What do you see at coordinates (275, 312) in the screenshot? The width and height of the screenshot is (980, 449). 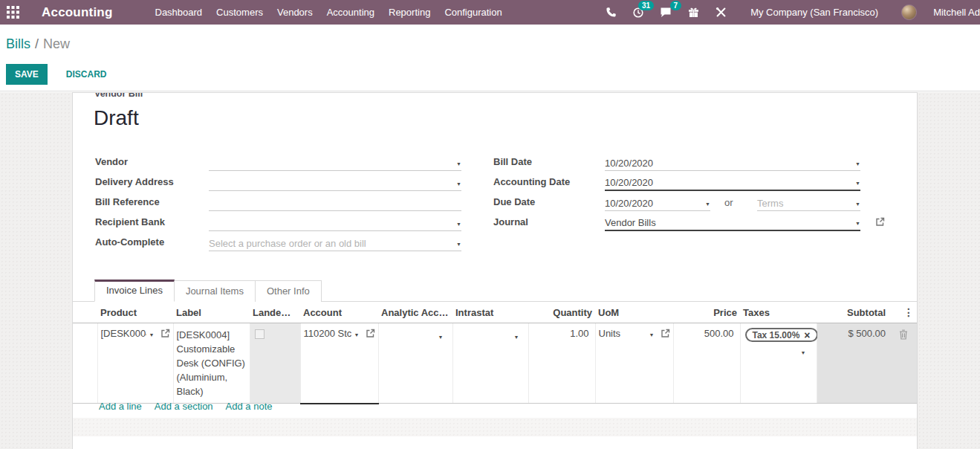 I see `col-landed-costs: Lande…` at bounding box center [275, 312].